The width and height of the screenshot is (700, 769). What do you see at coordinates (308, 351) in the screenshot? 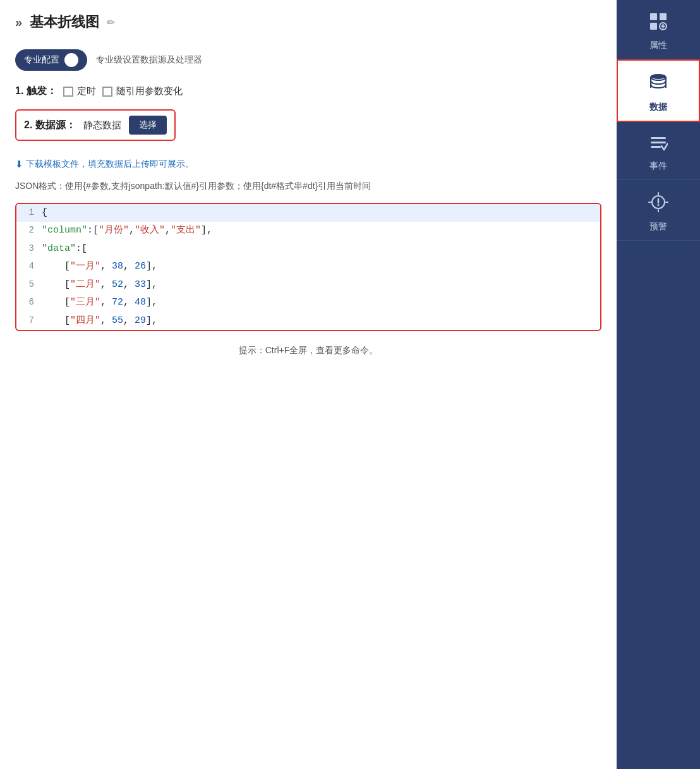
I see `tip-bar: 提示：Ctrl+F全屏，查看更多命令。` at bounding box center [308, 351].